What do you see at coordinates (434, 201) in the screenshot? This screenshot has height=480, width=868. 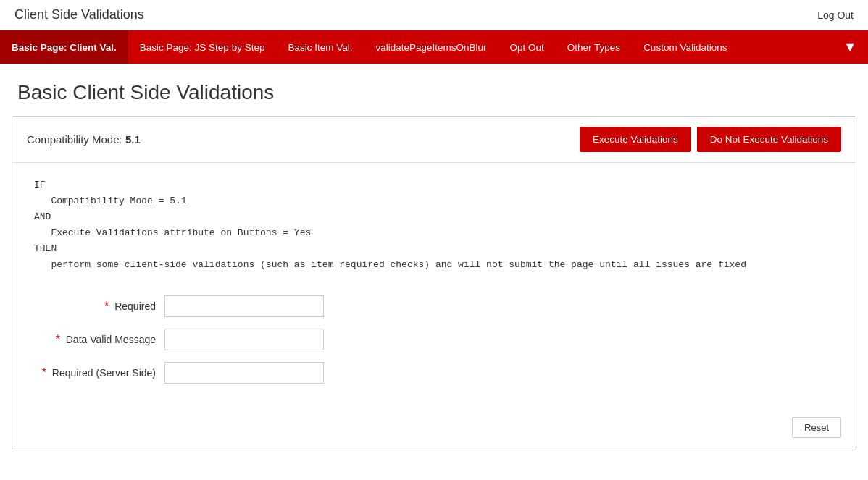 I see `code-line-2: Compatibility Mode = 5.1` at bounding box center [434, 201].